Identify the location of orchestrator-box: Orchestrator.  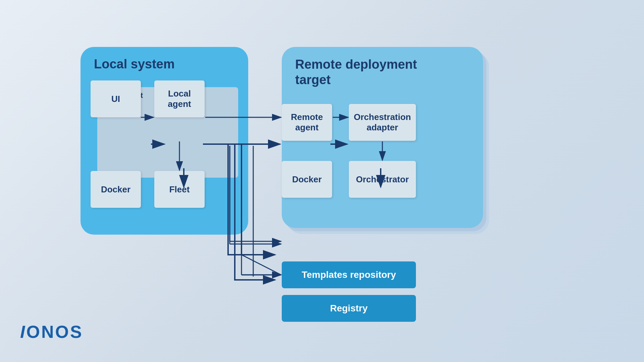
(382, 179).